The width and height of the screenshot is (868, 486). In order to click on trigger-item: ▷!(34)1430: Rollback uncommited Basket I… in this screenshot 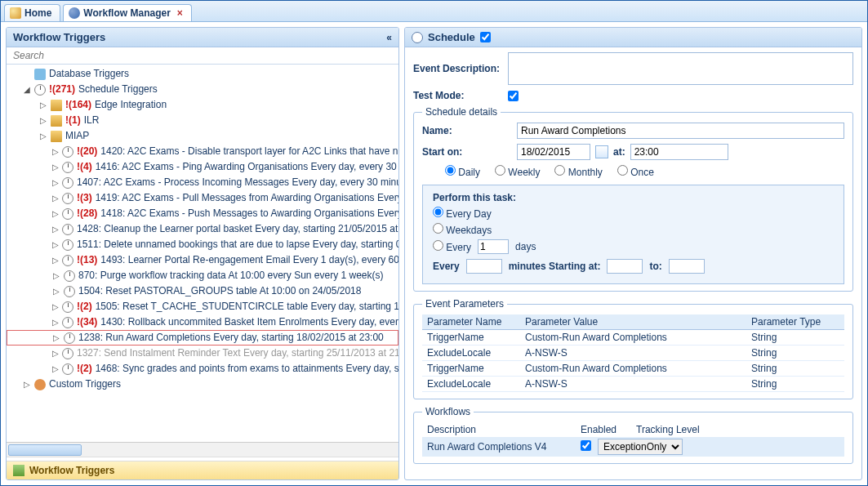, I will do `click(203, 322)`.